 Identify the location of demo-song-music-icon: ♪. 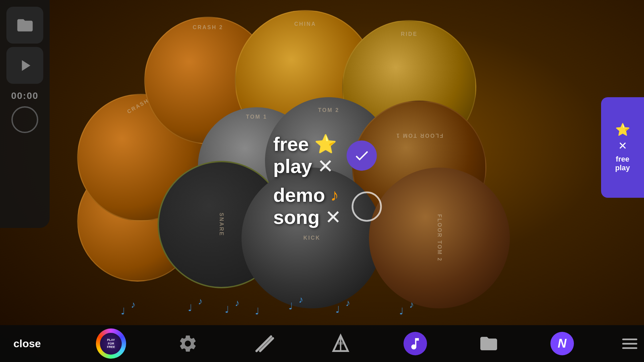
(335, 195).